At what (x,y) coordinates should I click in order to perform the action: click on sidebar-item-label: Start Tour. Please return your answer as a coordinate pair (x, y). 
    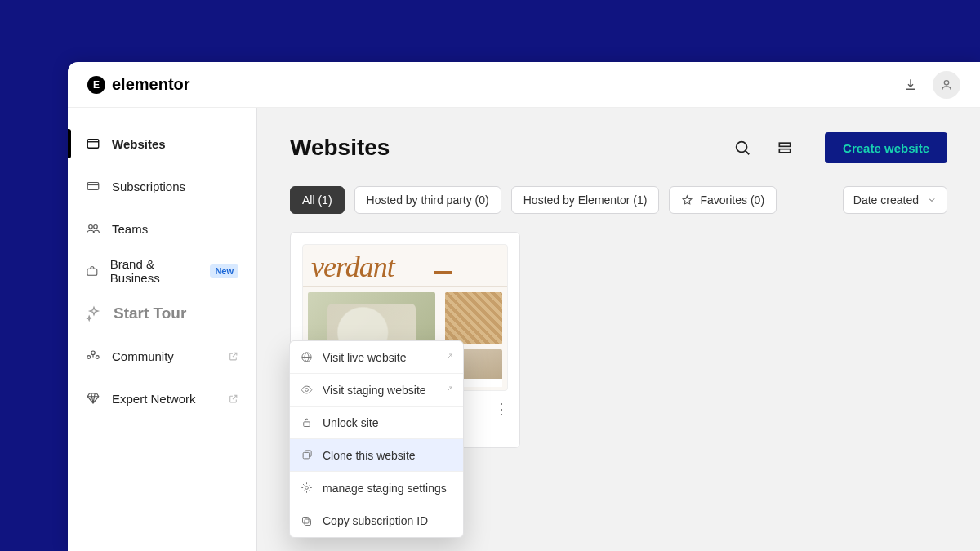
    Looking at the image, I should click on (150, 313).